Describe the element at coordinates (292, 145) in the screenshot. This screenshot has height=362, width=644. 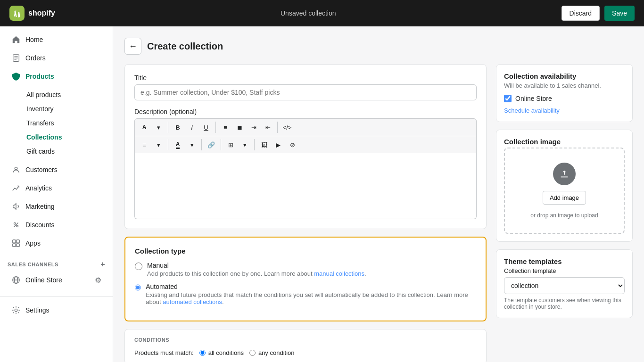
I see `toolbar-btn-more: ⊘` at that location.